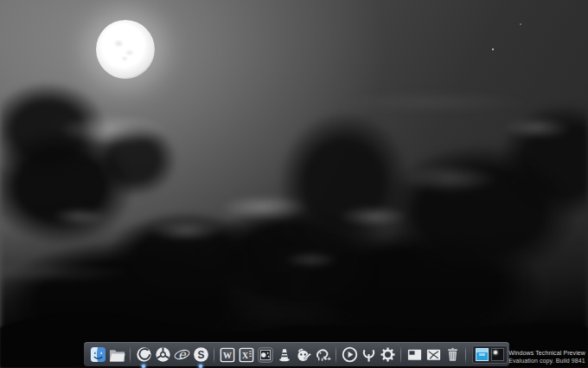  Describe the element at coordinates (546, 357) in the screenshot. I see `build-watermark: Windows Technical Preview Evaluation cop…` at that location.